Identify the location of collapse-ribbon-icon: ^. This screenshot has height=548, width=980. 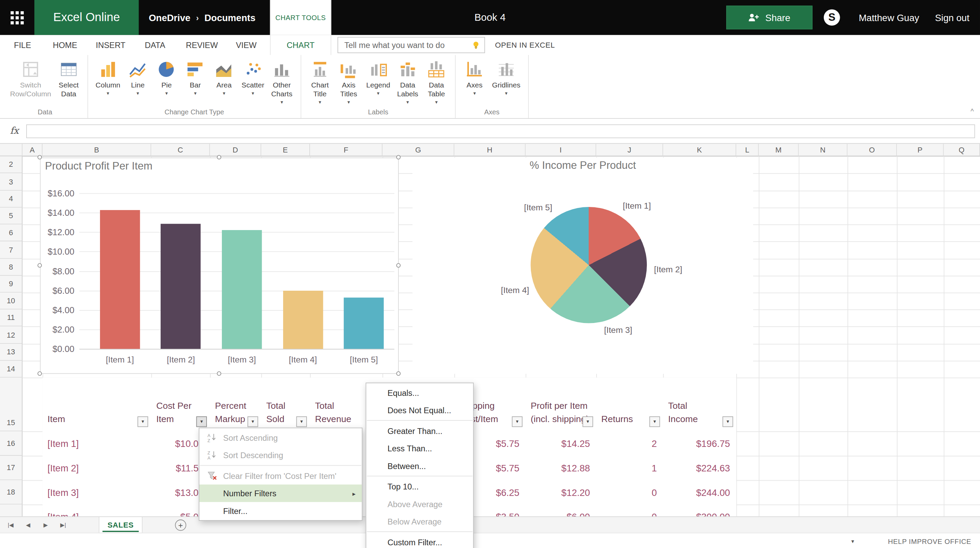
(972, 111).